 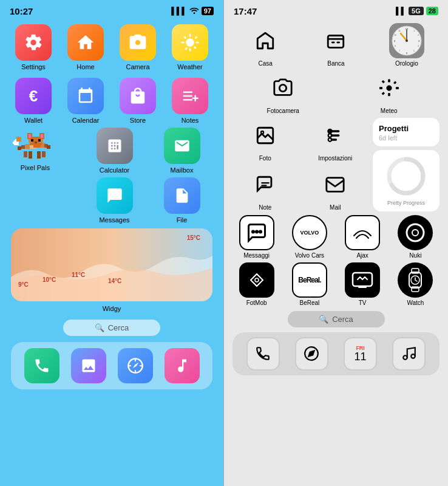 I want to click on watch-svg, so click(x=415, y=280).